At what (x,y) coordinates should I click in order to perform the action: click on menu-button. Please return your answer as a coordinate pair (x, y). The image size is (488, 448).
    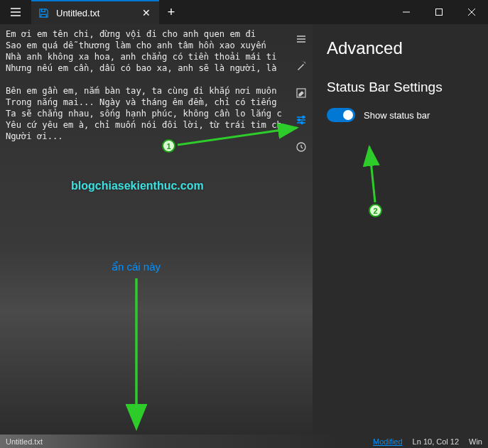
    Looking at the image, I should click on (16, 12).